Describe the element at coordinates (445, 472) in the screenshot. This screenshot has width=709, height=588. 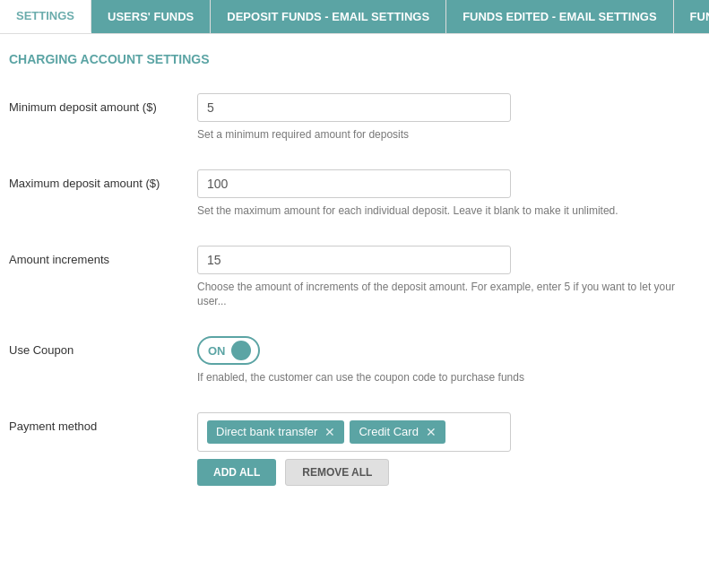
I see `payment-btn-row: ADD ALL REMOVE ALL` at that location.